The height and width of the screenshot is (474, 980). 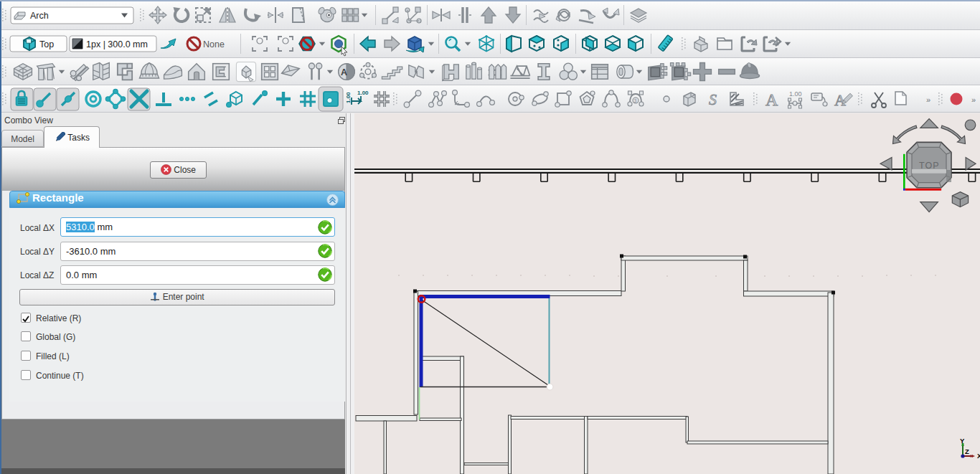 I want to click on svg-text: X, so click(x=979, y=456).